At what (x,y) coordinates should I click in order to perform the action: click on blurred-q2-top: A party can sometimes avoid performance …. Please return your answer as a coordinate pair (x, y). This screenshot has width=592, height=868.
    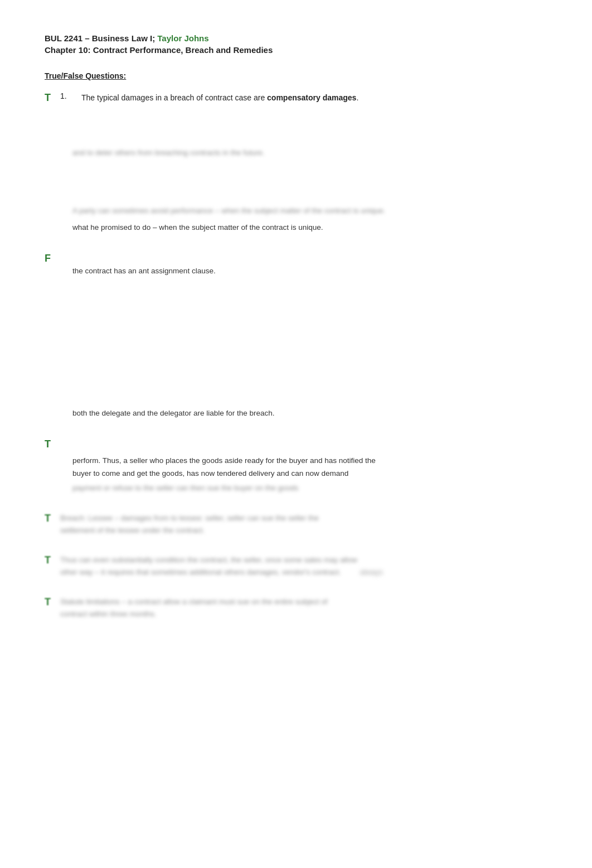
    Looking at the image, I should click on (310, 211).